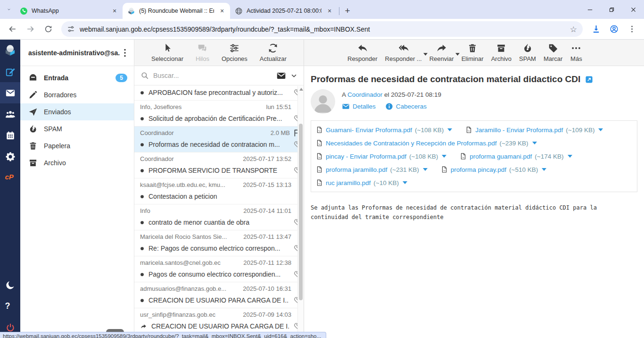 Image resolution: width=644 pixels, height=338 pixels. What do you see at coordinates (356, 170) in the screenshot?
I see `attachment-name: proforma jaramillo.pdf` at bounding box center [356, 170].